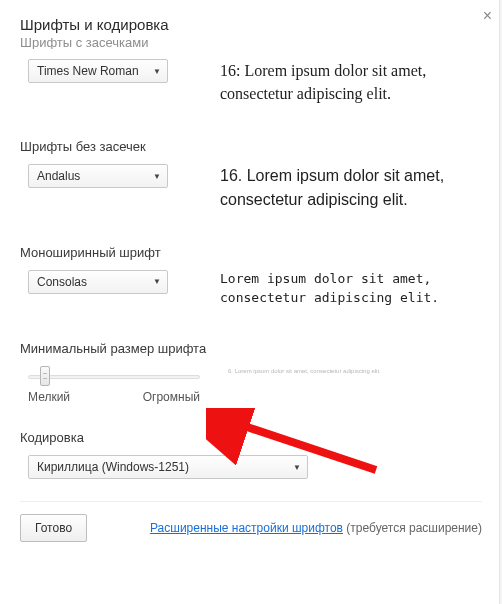 The width and height of the screenshot is (502, 604). I want to click on slider-rail, so click(114, 377).